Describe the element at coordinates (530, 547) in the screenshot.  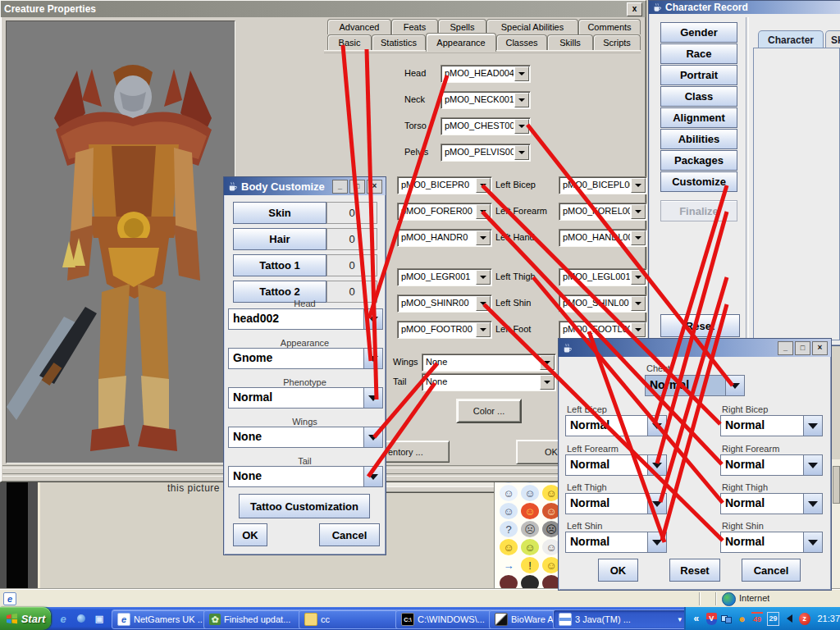
I see `green-grin-emoticon: ☺` at that location.